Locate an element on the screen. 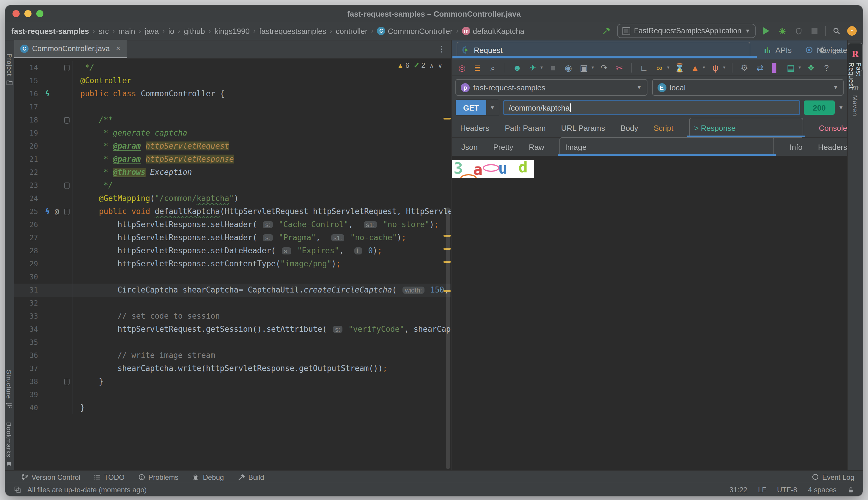  tab-console: Console is located at coordinates (833, 128).